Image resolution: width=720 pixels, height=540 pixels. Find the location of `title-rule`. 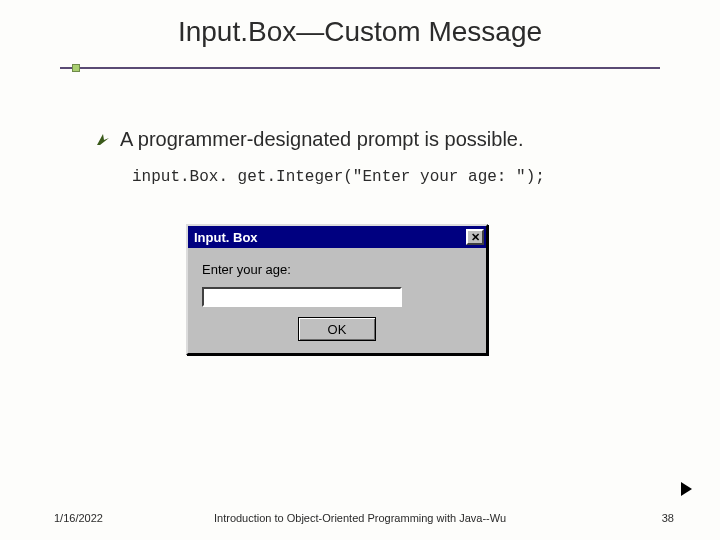

title-rule is located at coordinates (360, 68).